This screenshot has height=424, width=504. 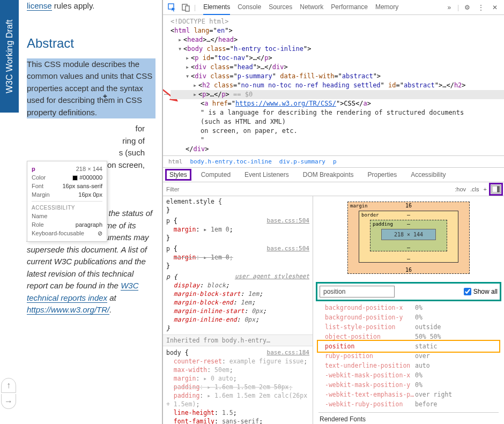 I want to click on breadcrumb-item: html, so click(x=176, y=162).